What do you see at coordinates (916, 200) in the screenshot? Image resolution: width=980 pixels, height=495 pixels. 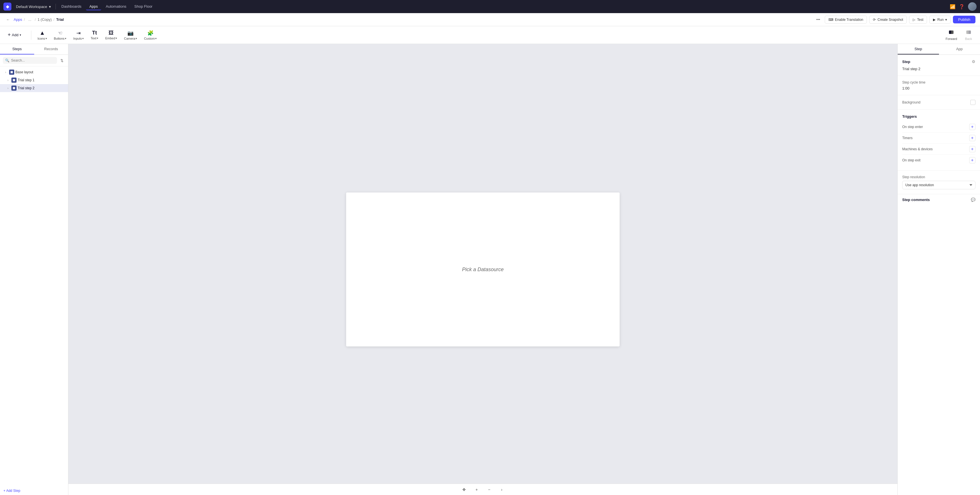 I see `step-comments-label: Step comments` at bounding box center [916, 200].